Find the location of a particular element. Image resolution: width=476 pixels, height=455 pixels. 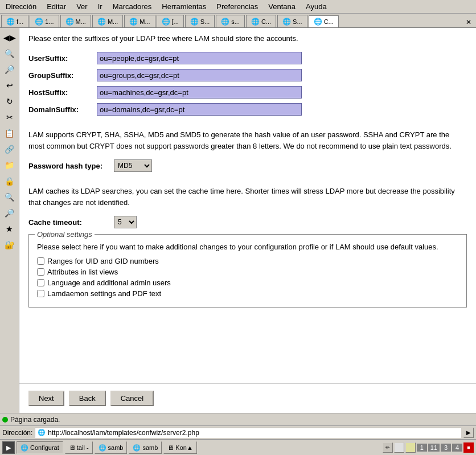

sidebar-btn-3: ↩ is located at coordinates (10, 85).